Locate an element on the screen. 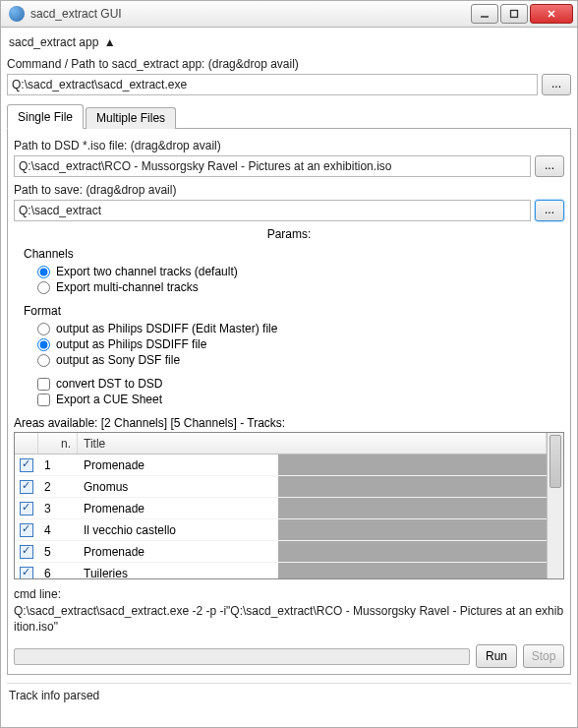  progress-bar is located at coordinates (242, 657).